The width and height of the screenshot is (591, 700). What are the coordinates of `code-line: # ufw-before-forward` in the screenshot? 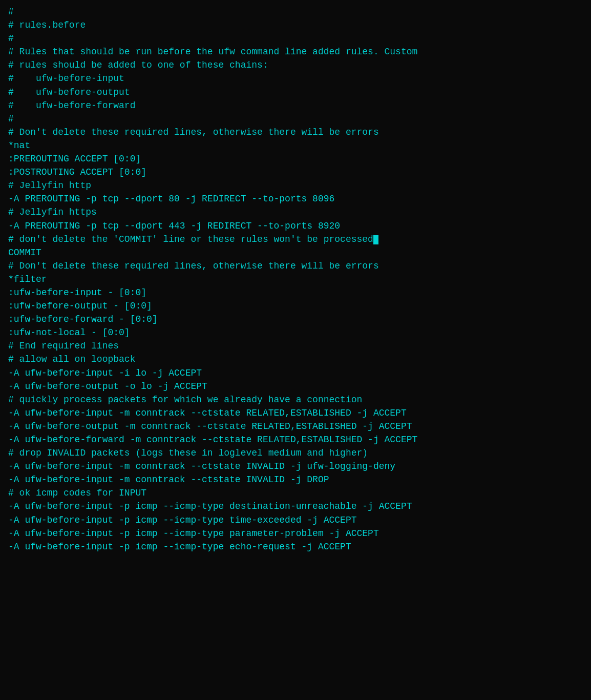 It's located at (296, 106).